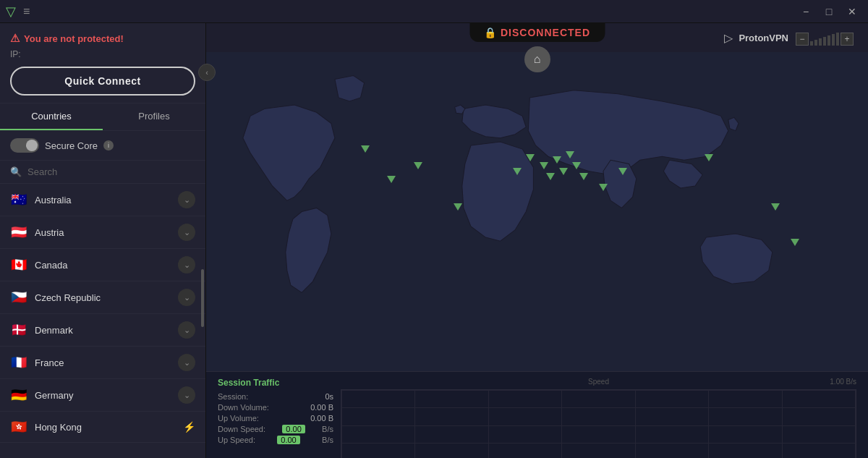 The height and width of the screenshot is (458, 868). I want to click on status-warning-text: You are not protected!, so click(74, 39).